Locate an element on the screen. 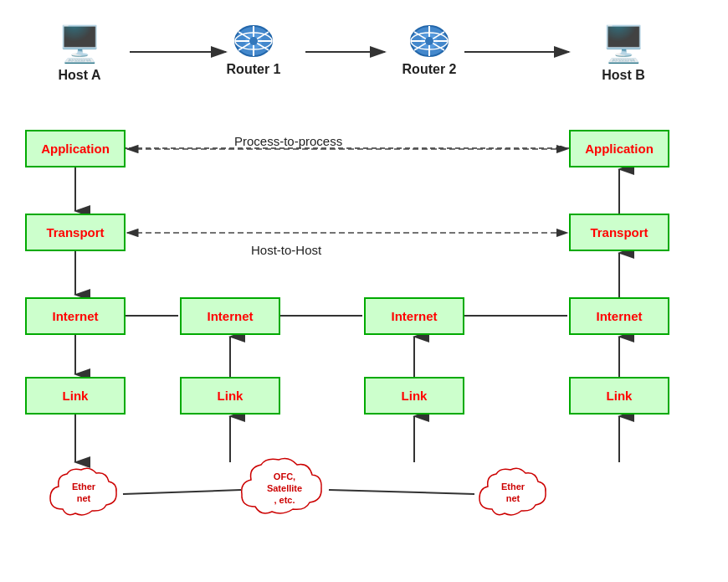  link-b-box: Link is located at coordinates (619, 395).